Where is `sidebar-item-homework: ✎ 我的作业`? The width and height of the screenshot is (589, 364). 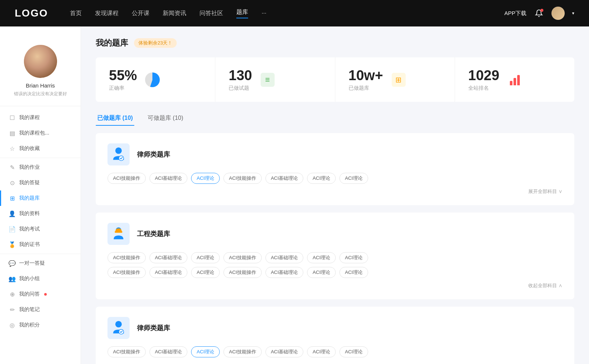
sidebar-item-homework: ✎ 我的作业 is located at coordinates (40, 167).